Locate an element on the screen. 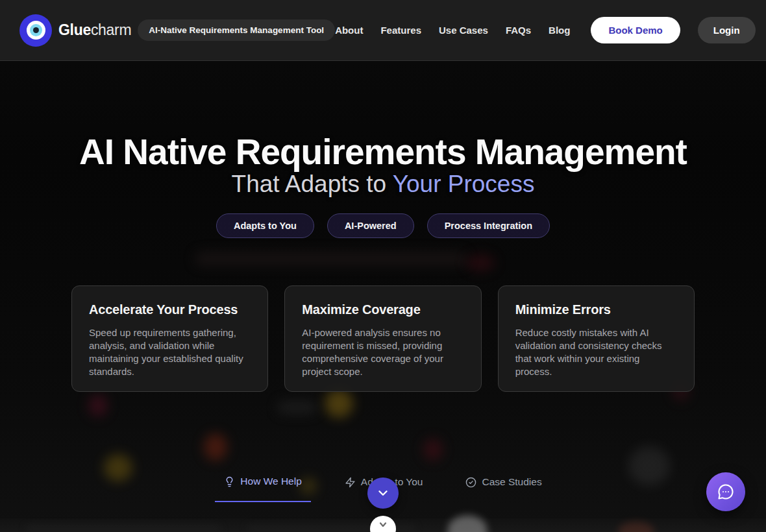 The height and width of the screenshot is (532, 766). card-body: Speed up requirements gathering, analysi… is located at coordinates (170, 352).